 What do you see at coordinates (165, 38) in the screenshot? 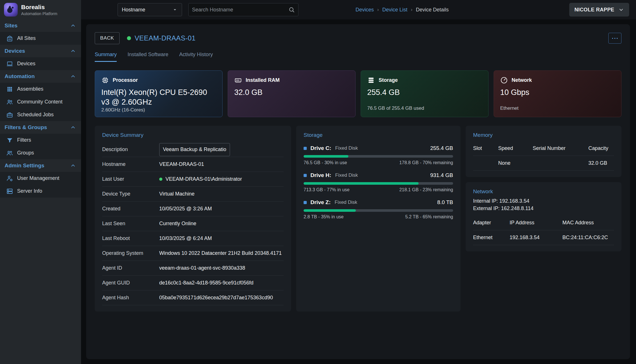
I see `device-name: VEEAM-DRAAS-01` at bounding box center [165, 38].